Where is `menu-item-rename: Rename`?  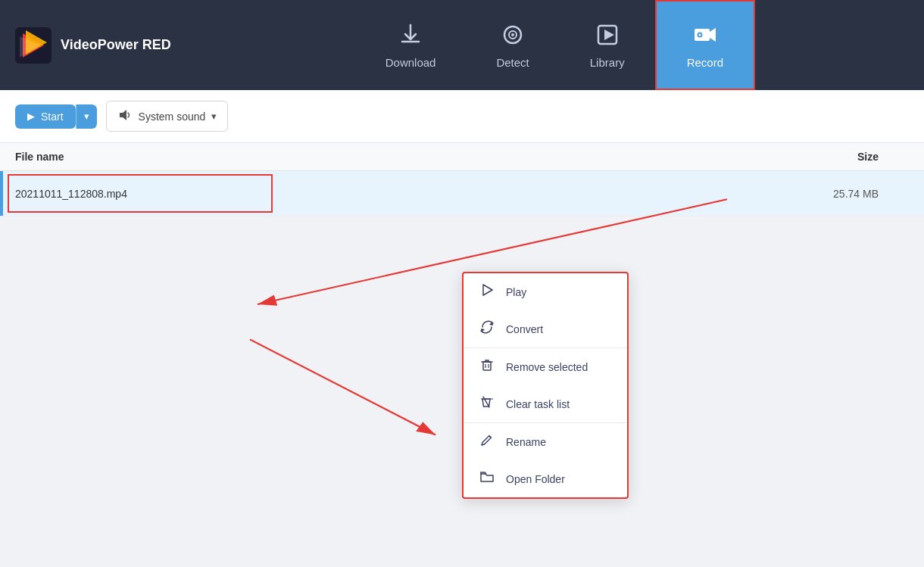
menu-item-rename: Rename is located at coordinates (545, 442).